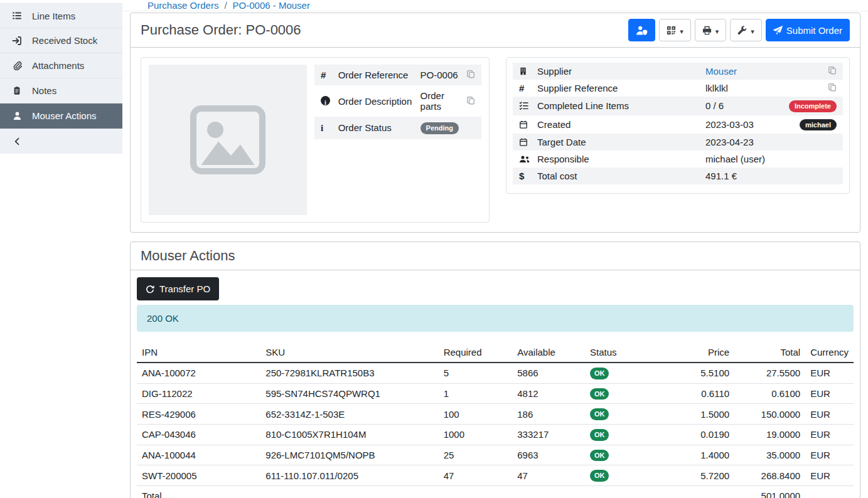 The height and width of the screenshot is (498, 868). What do you see at coordinates (698, 455) in the screenshot?
I see `cell-price: 1.4000` at bounding box center [698, 455].